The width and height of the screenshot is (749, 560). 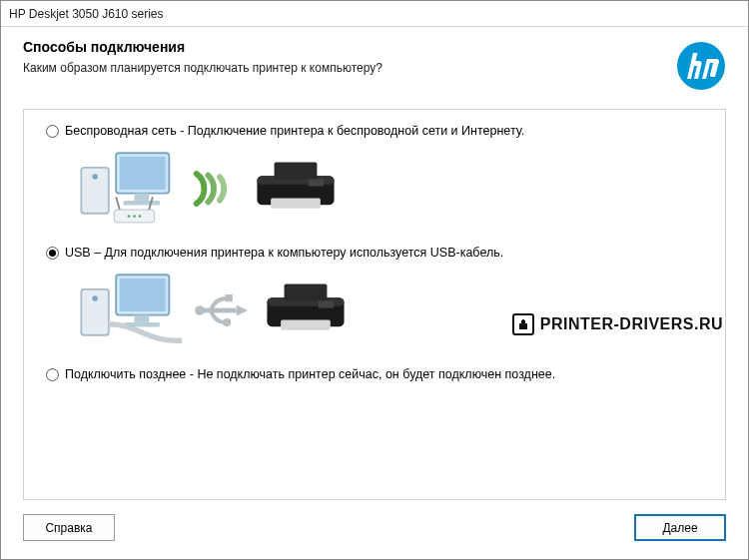 I want to click on usb-icon, so click(x=220, y=310).